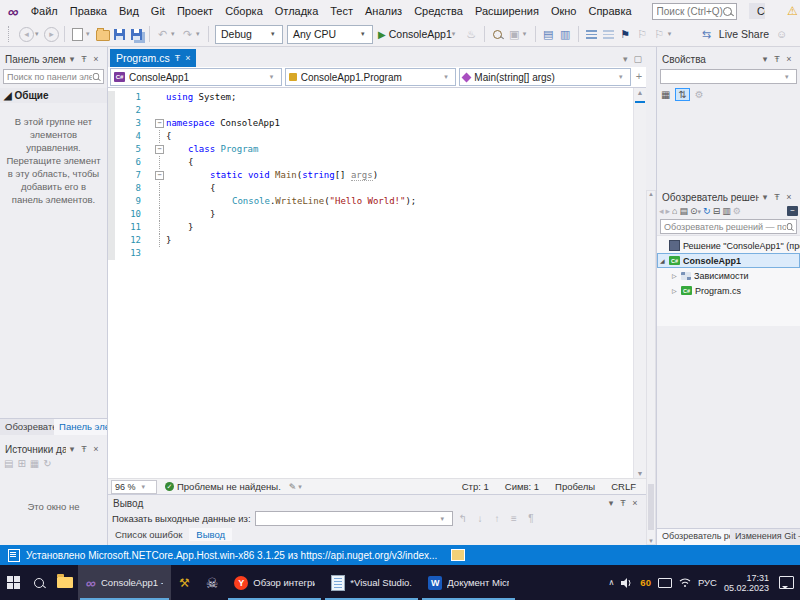 The height and width of the screenshot is (600, 800). I want to click on taskbar-button-Документ Microso...: WДокумент Microso..., so click(468, 582).